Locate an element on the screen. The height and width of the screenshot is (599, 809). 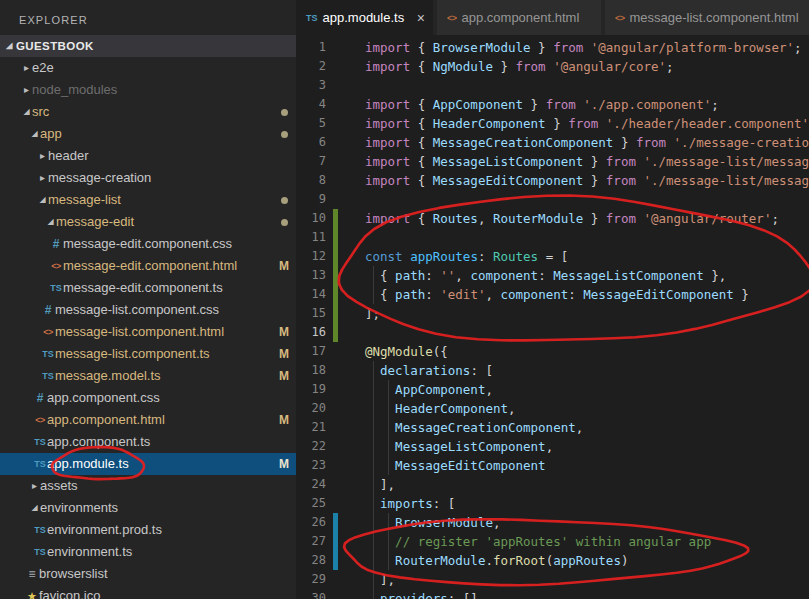
code-line-8: 8import { MessageEditComponent } from '.… is located at coordinates (552, 180).